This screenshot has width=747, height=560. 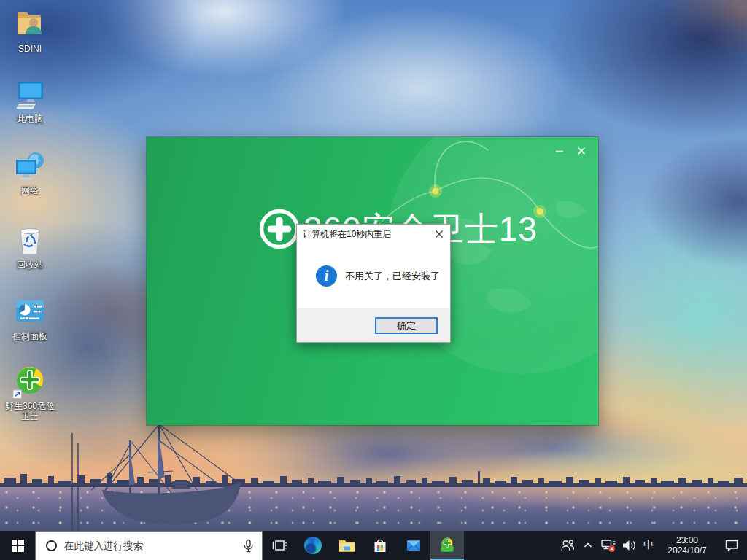 I want to click on mic-icon, so click(x=248, y=545).